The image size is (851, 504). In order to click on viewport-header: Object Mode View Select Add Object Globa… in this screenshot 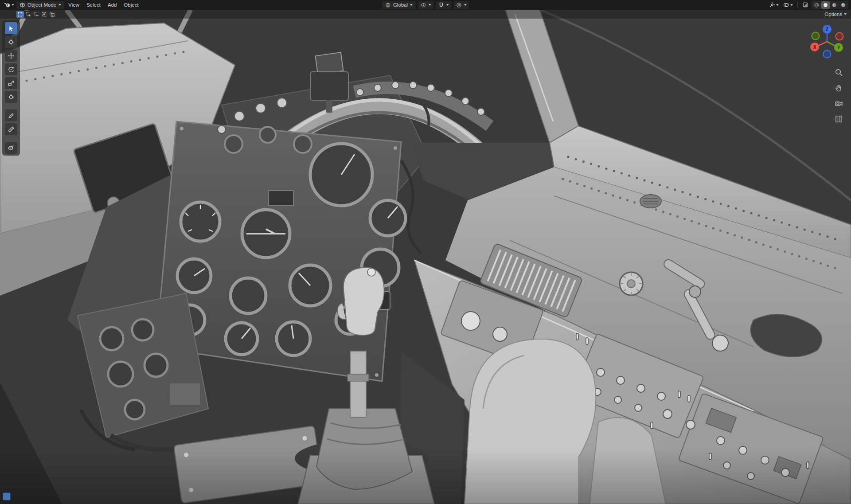, I will do `click(426, 5)`.